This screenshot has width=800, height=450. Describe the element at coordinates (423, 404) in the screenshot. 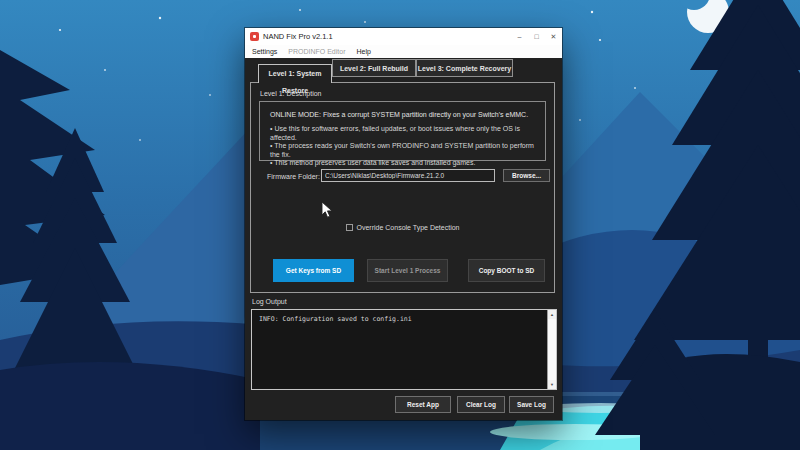

I see `reset-app-button: Reset App` at that location.